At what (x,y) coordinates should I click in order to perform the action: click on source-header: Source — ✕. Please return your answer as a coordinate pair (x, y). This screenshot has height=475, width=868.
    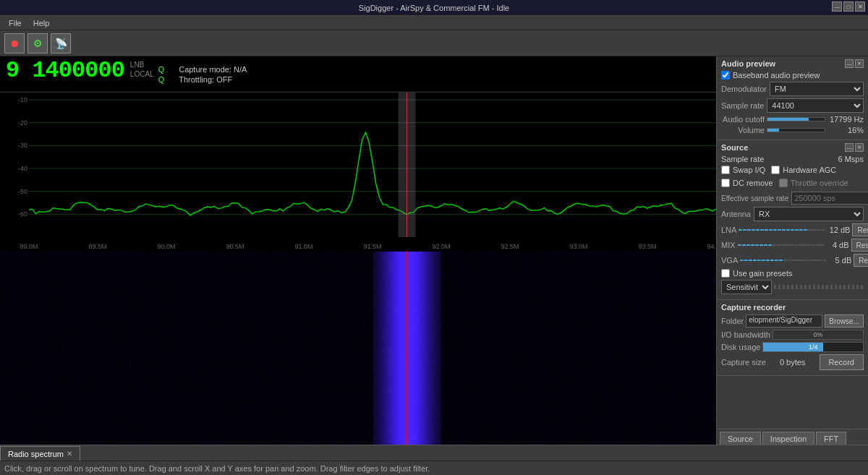
    Looking at the image, I should click on (793, 147).